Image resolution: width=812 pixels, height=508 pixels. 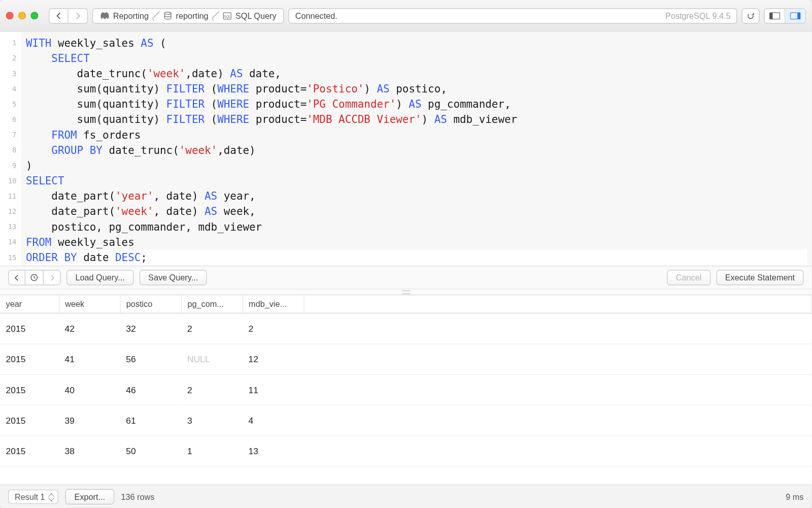 I want to click on left-panel-toggle, so click(x=775, y=16).